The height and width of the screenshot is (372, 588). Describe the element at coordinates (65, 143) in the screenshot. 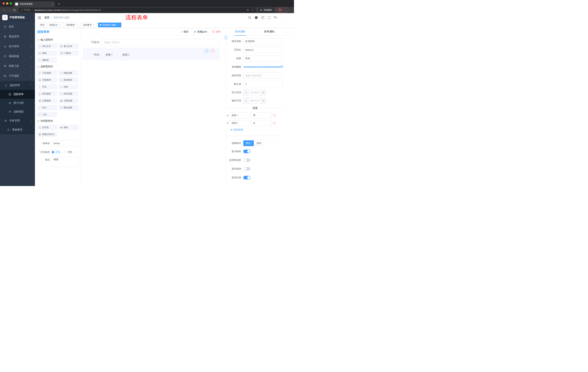

I see `form-name-input` at that location.